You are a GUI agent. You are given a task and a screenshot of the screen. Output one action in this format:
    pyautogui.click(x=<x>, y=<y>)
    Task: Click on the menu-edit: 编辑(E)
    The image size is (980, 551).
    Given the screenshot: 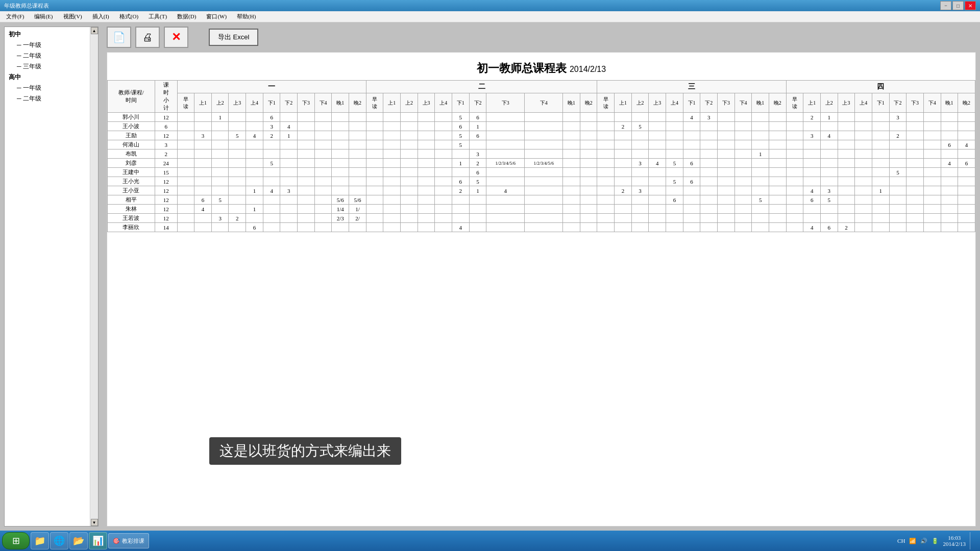 What is the action you would take?
    pyautogui.click(x=43, y=16)
    